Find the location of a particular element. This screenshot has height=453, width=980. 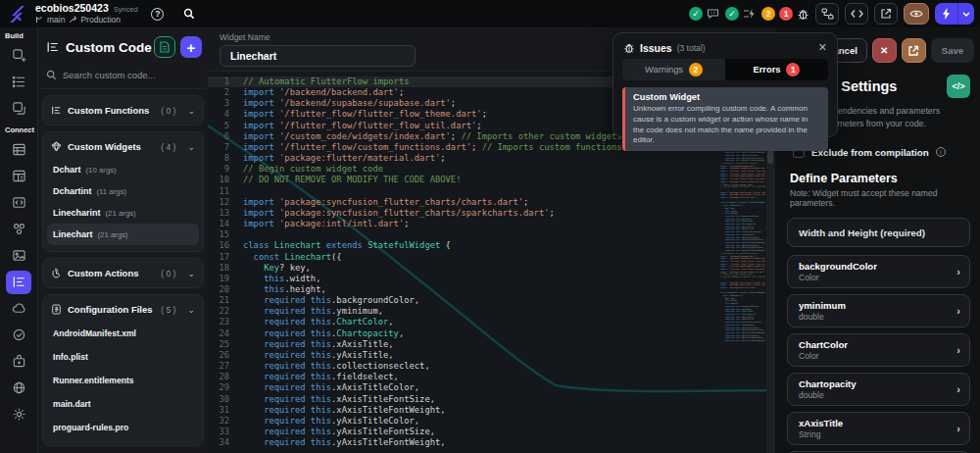

define-parameters-note: Note: Widget must accept these named par… is located at coordinates (878, 196).